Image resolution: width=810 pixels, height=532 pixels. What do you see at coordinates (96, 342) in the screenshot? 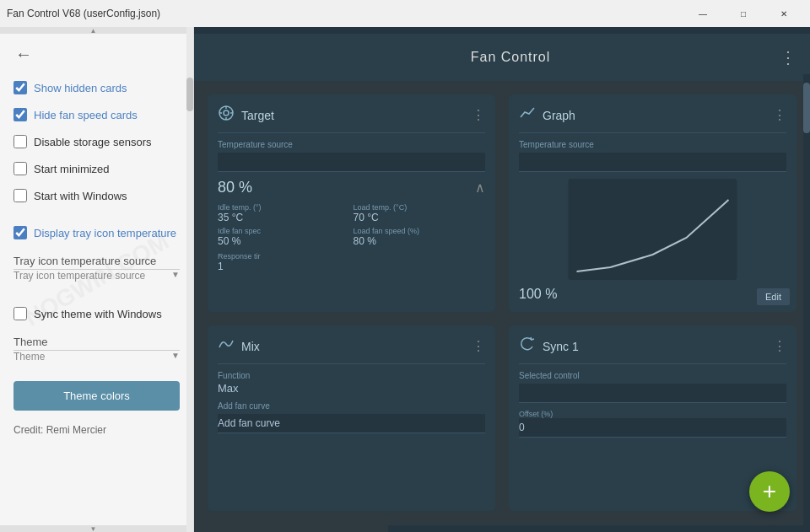
I see `theme-select: Theme` at bounding box center [96, 342].